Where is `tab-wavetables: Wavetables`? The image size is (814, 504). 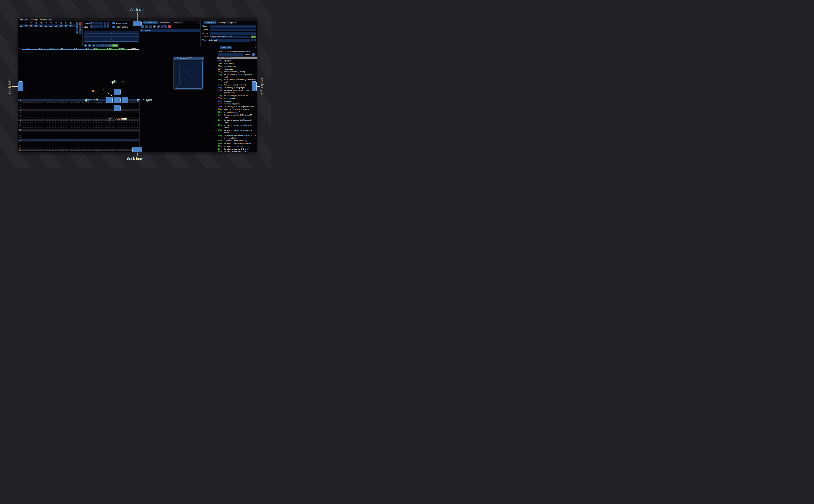 tab-wavetables: Wavetables is located at coordinates (165, 23).